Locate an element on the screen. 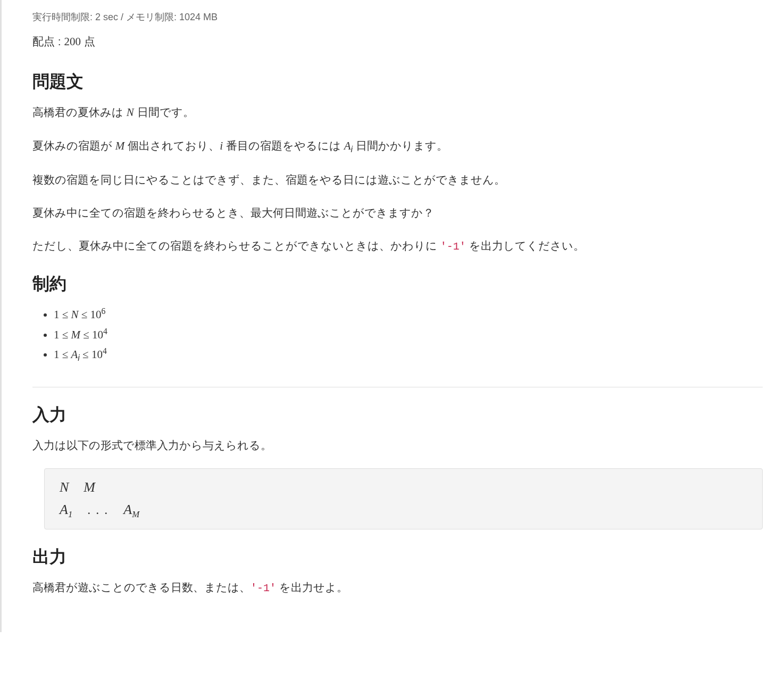 The image size is (784, 696). input-AM: AM is located at coordinates (131, 510).